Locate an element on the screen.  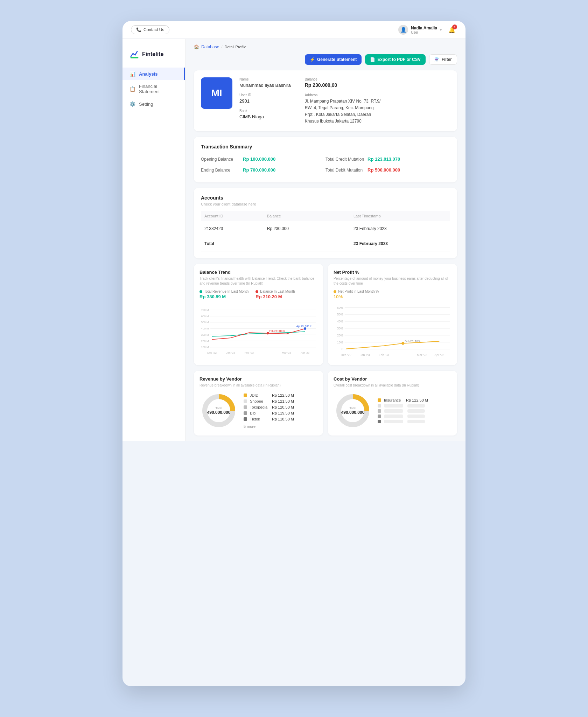
toolbar: ⚡ Generate Statement 📄 Export to PDF or … is located at coordinates (326, 60).